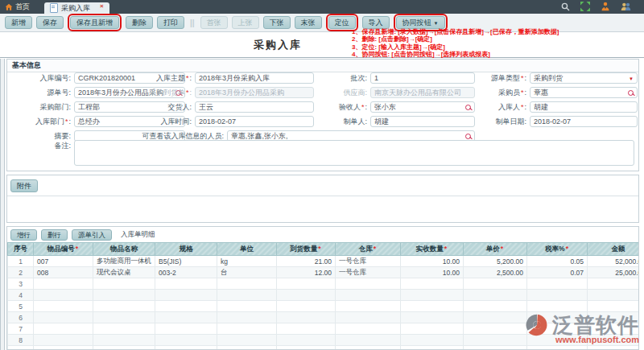 This screenshot has width=644, height=350. Describe the element at coordinates (18, 8) in the screenshot. I see `home-nav: 首页` at that location.